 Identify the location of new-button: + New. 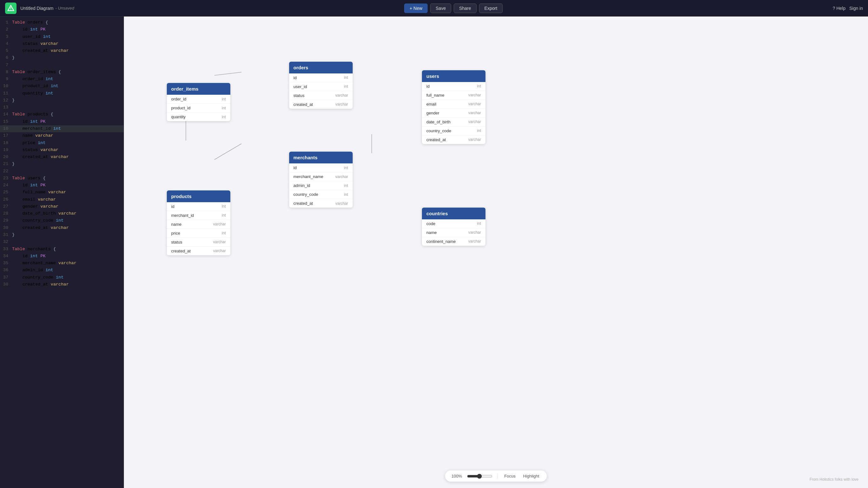
(416, 8).